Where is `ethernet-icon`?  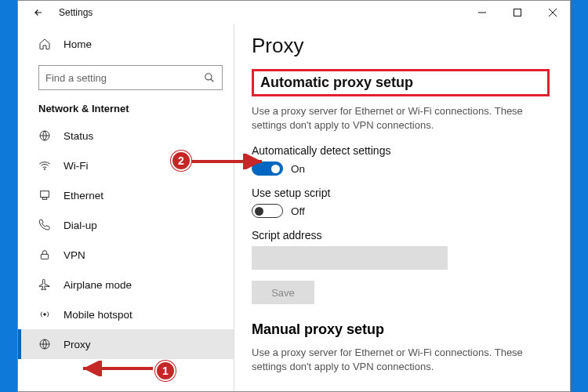 ethernet-icon is located at coordinates (45, 195).